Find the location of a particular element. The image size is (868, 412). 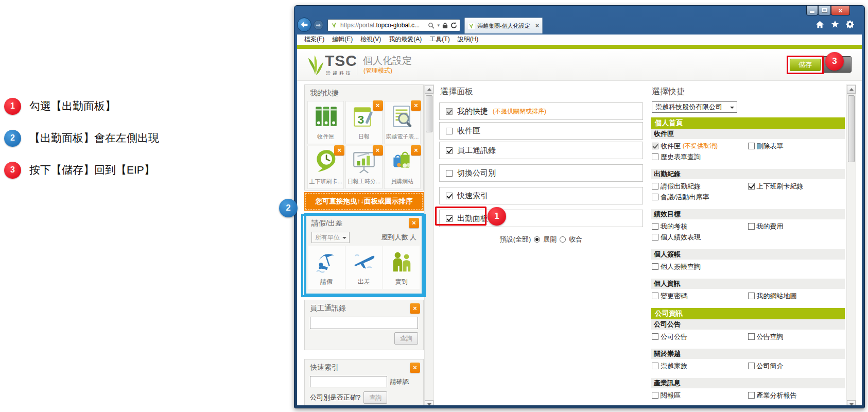

shortcut-option: 我的網站地圖 is located at coordinates (796, 296).